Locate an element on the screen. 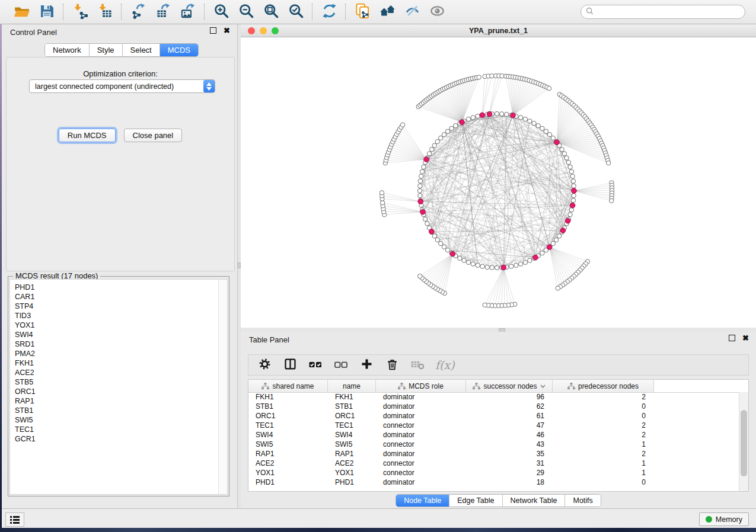 The width and height of the screenshot is (756, 532). export-table-button is located at coordinates (163, 12).